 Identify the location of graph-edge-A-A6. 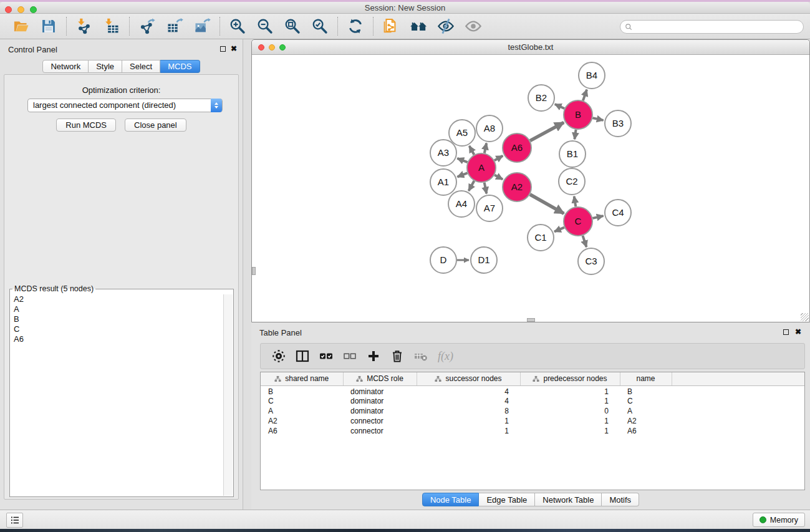
(499, 158).